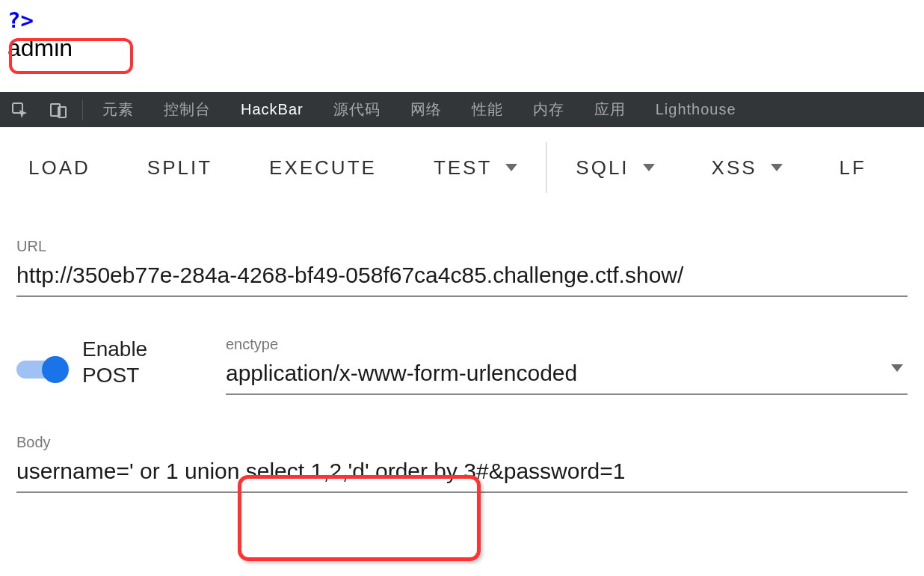  I want to click on tab-application: 应用, so click(610, 109).